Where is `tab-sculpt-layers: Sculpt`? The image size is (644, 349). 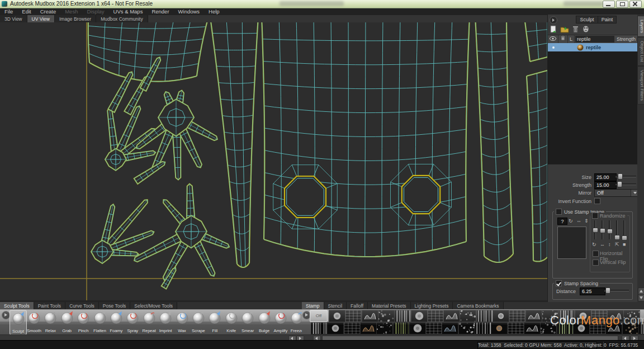
tab-sculpt-layers: Sculpt is located at coordinates (587, 20).